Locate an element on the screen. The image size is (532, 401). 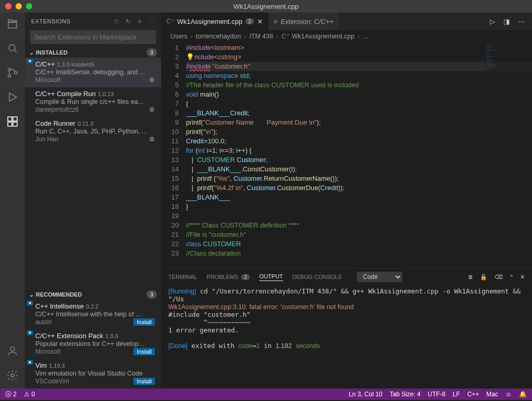
status-encoding: UTF-8 is located at coordinates (436, 394).